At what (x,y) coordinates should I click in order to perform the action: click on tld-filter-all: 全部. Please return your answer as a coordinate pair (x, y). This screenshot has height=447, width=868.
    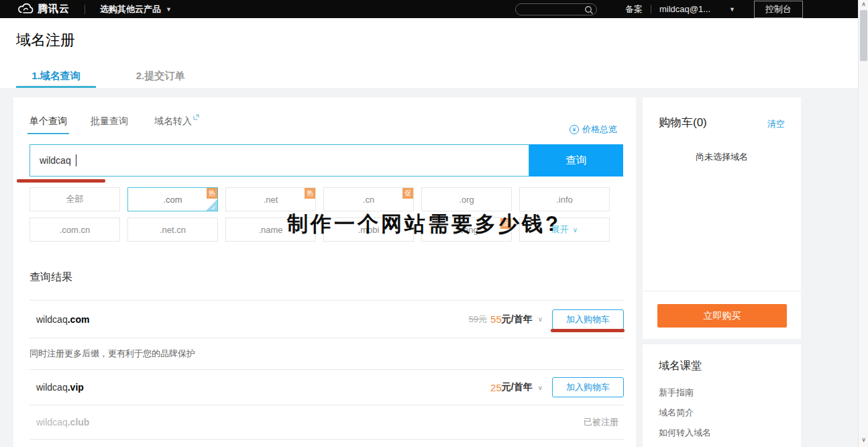
    Looking at the image, I should click on (75, 199).